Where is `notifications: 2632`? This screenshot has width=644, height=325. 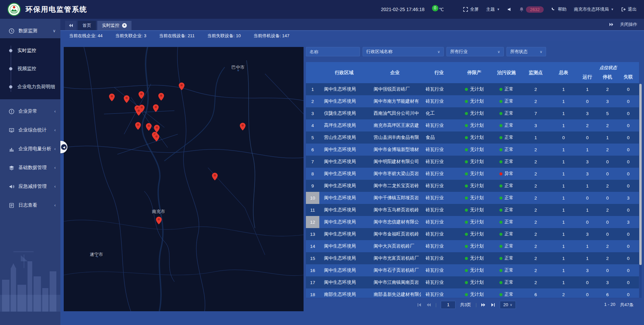 notifications: 2632 is located at coordinates (531, 9).